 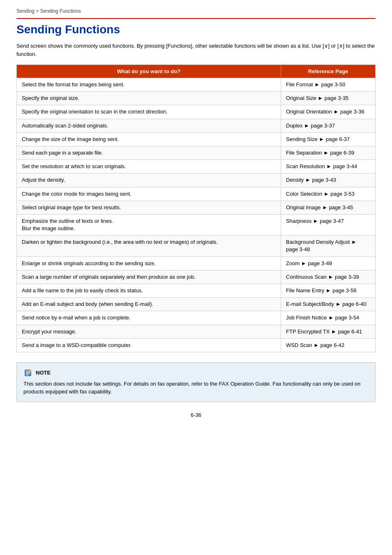 I want to click on table-row: Select the file format for images being …, so click(x=196, y=85).